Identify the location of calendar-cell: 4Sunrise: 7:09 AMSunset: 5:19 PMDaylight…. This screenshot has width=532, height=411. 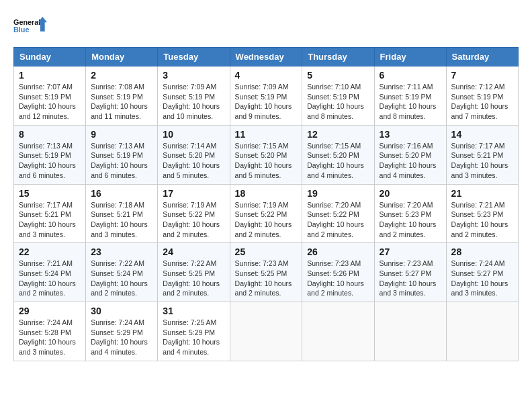
(266, 96).